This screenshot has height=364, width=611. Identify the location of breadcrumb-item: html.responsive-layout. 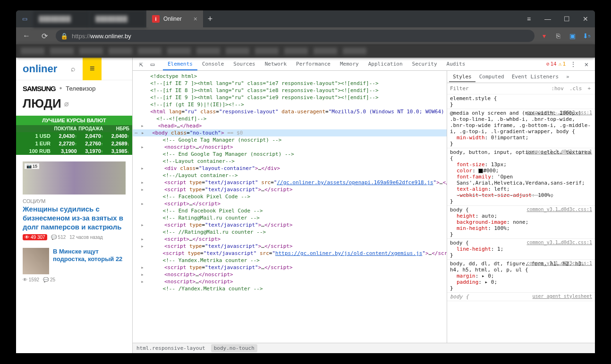
(171, 348).